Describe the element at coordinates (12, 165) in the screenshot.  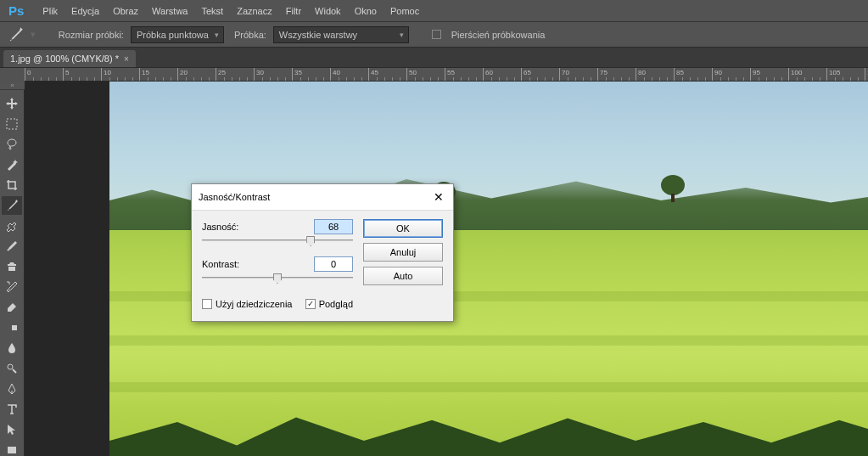
I see `magic-wand-tool` at that location.